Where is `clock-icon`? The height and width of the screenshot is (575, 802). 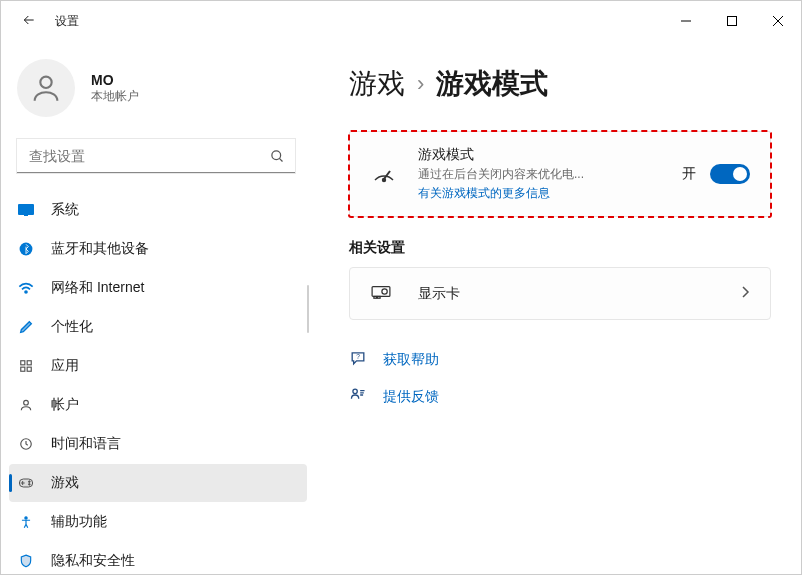
clock-icon is located at coordinates (26, 444).